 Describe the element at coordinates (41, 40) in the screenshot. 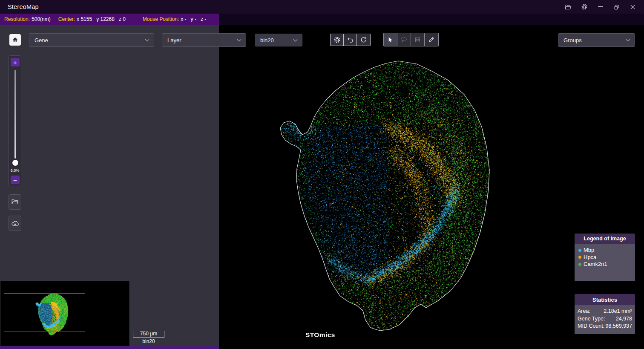

I see `gene-dropdown-value: Gene` at that location.